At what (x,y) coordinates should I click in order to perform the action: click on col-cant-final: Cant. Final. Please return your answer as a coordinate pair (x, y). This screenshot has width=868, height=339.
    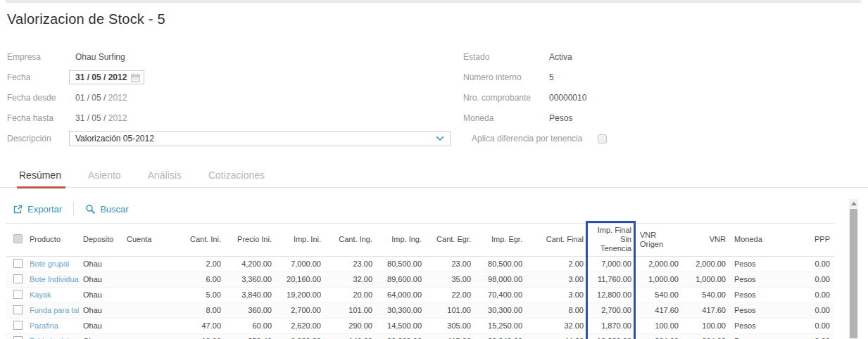
    Looking at the image, I should click on (558, 241).